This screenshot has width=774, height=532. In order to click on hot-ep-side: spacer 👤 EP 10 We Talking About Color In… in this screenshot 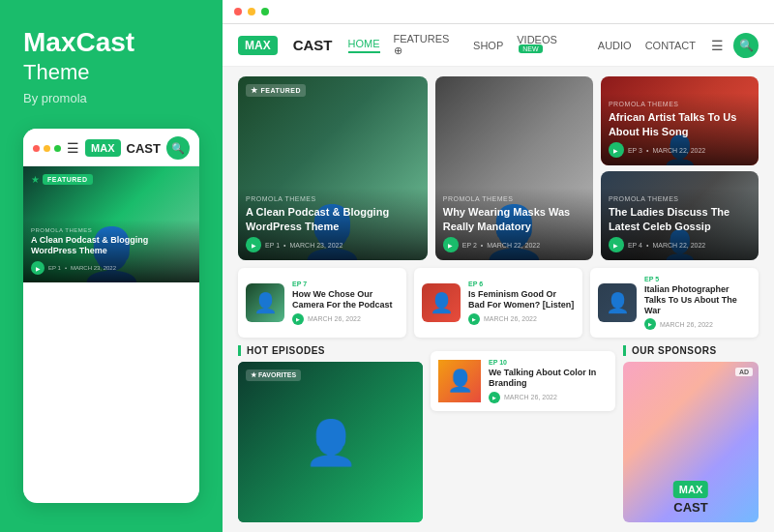, I will do `click(522, 433)`.